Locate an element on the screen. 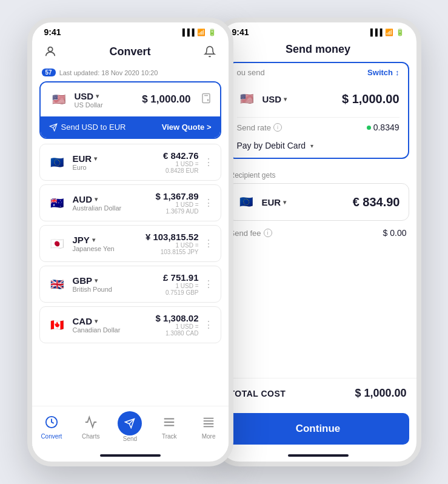 This screenshot has width=448, height=484. wifi-icon-right: 📶 is located at coordinates (389, 33).